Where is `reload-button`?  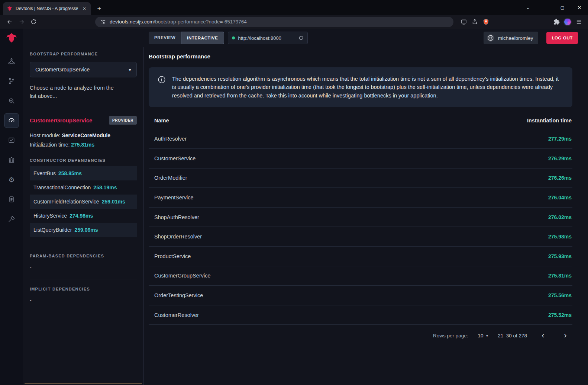 reload-button is located at coordinates (33, 22).